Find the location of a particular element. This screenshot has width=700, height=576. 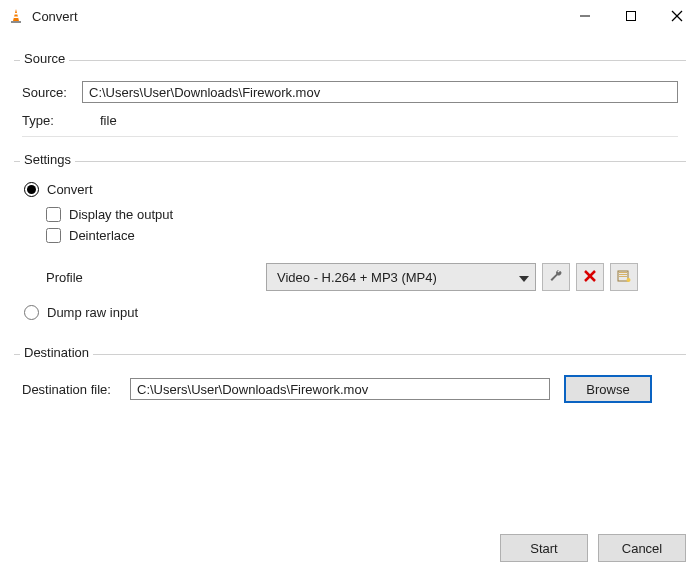

window-title: Convert is located at coordinates (55, 16).